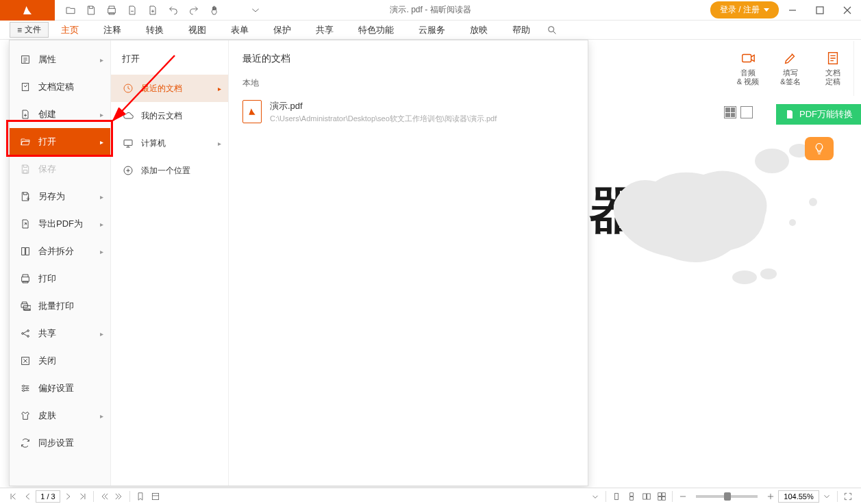  I want to click on page-minus-icon, so click(132, 10).